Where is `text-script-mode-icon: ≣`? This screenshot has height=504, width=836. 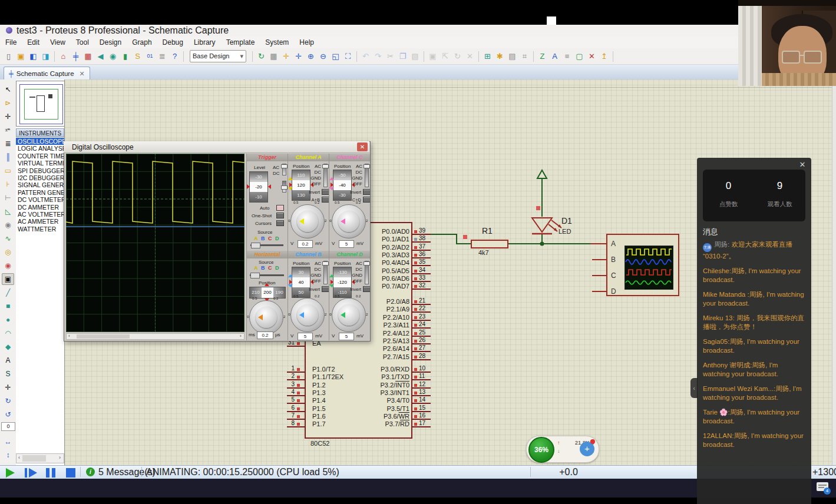
text-script-mode-icon: ≣ is located at coordinates (8, 144).